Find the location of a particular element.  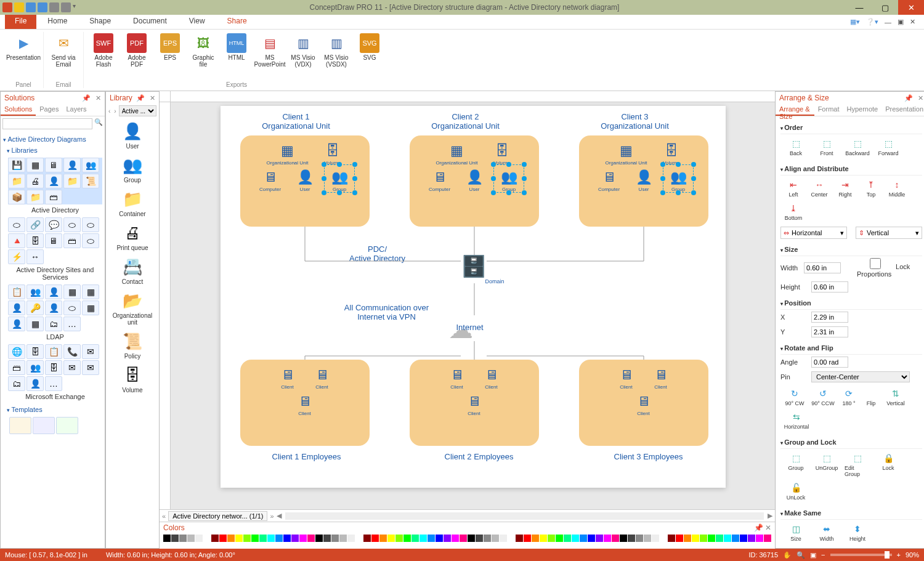

lib-prev-icon: ‹ is located at coordinates (110, 111).